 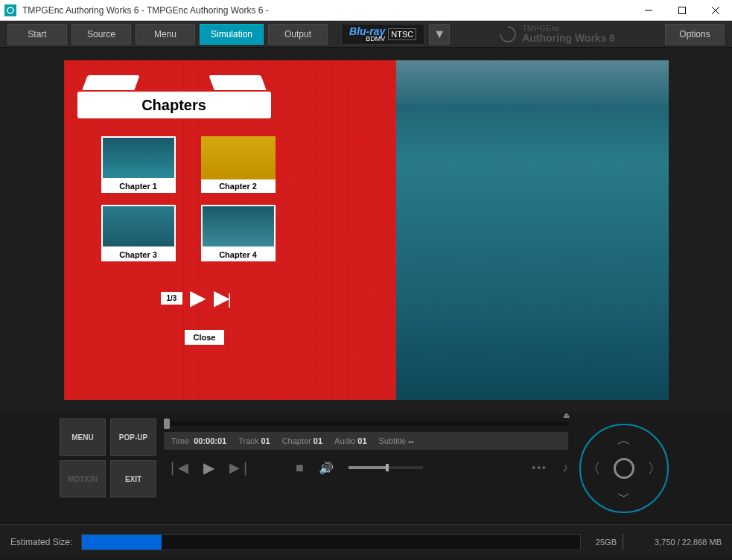 What do you see at coordinates (240, 468) in the screenshot?
I see `next-icon: ▶❘` at bounding box center [240, 468].